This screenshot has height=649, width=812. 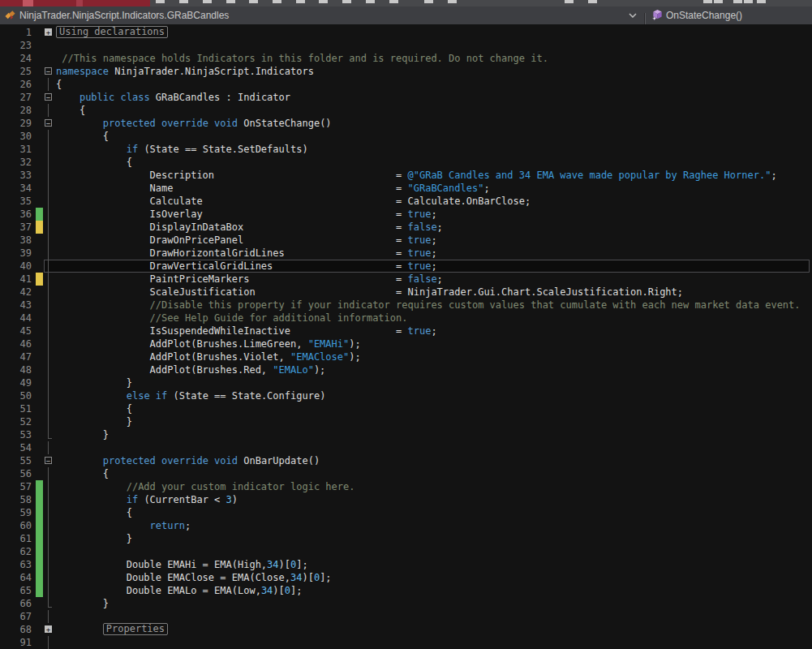 I want to click on code-line-53: 53 }, so click(x=406, y=435).